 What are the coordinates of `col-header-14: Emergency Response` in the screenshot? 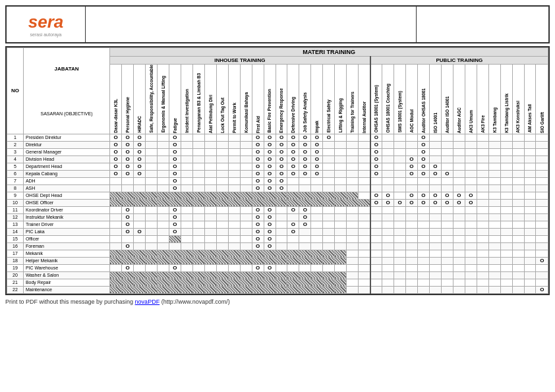 It's located at (281, 111).